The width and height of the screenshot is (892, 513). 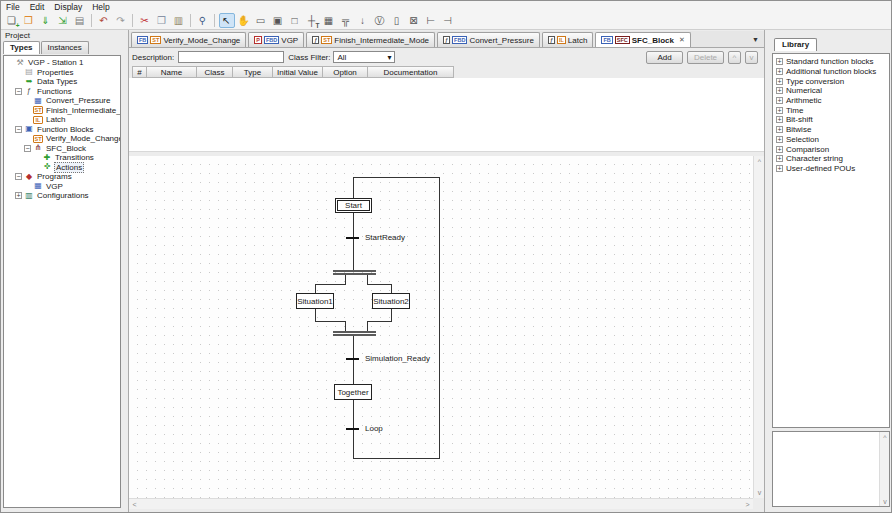 What do you see at coordinates (227, 20) in the screenshot?
I see `select-tool-icon: ↖` at bounding box center [227, 20].